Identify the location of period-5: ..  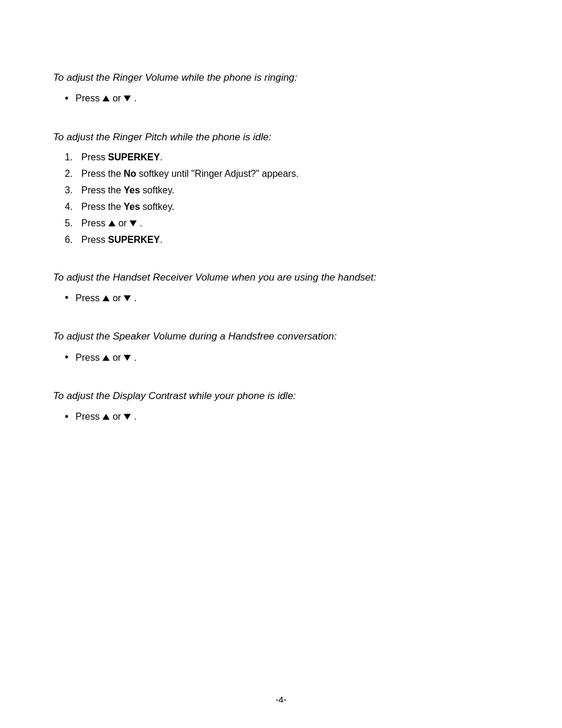
(141, 223).